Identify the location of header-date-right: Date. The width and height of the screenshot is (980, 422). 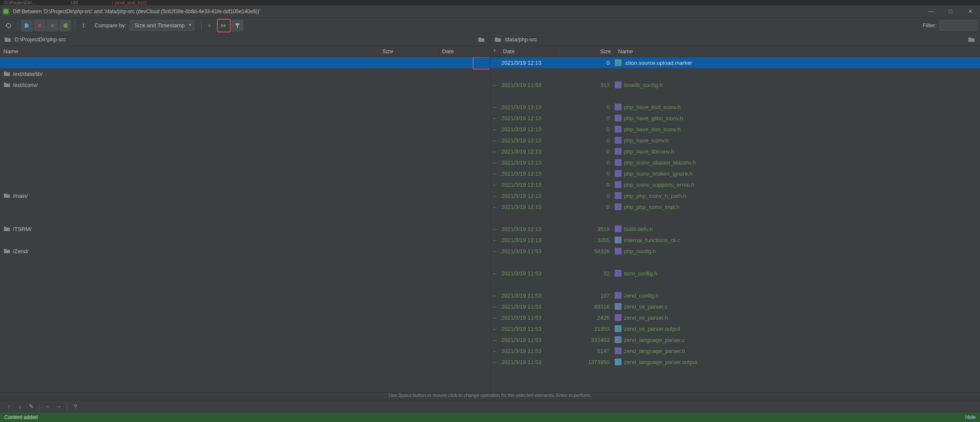
(527, 51).